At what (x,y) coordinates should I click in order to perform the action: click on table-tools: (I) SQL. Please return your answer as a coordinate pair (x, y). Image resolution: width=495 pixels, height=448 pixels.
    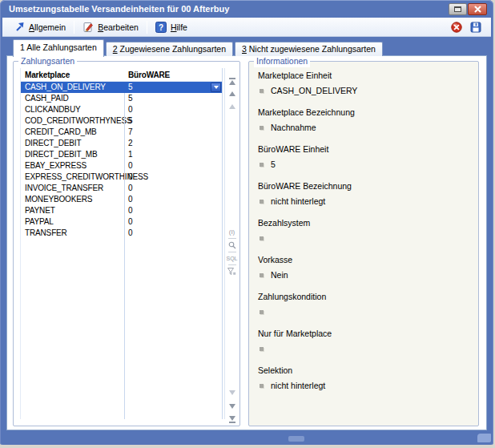
    Looking at the image, I should click on (232, 252).